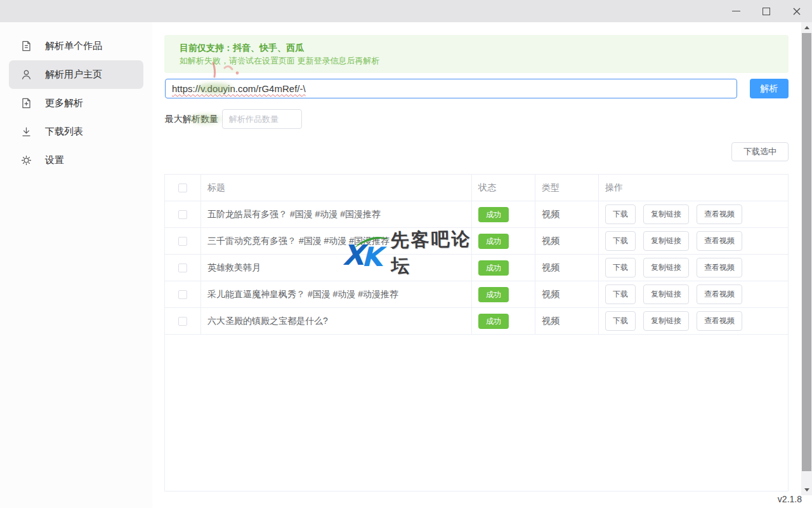 The image size is (812, 508). What do you see at coordinates (336, 215) in the screenshot?
I see `video-title: 五阶龙皓晨有多强？ #国漫 #动漫 #国漫推荐` at bounding box center [336, 215].